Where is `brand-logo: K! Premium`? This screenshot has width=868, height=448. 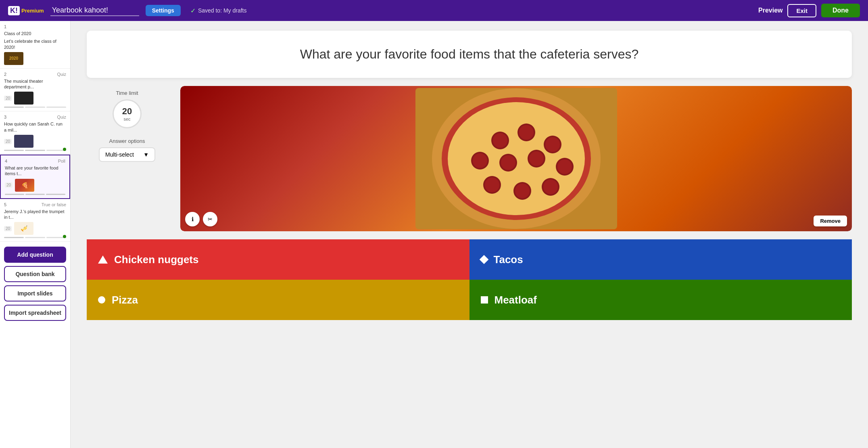 brand-logo: K! Premium is located at coordinates (26, 10).